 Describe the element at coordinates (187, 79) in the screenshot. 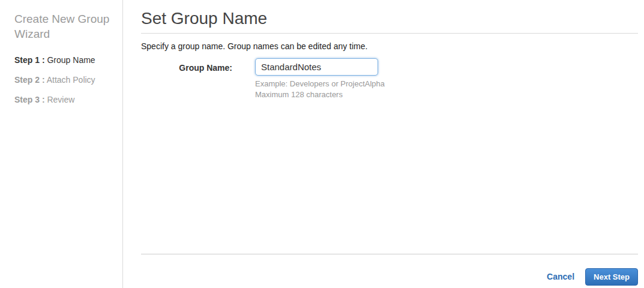

I see `group-name-label: Group Name:` at that location.